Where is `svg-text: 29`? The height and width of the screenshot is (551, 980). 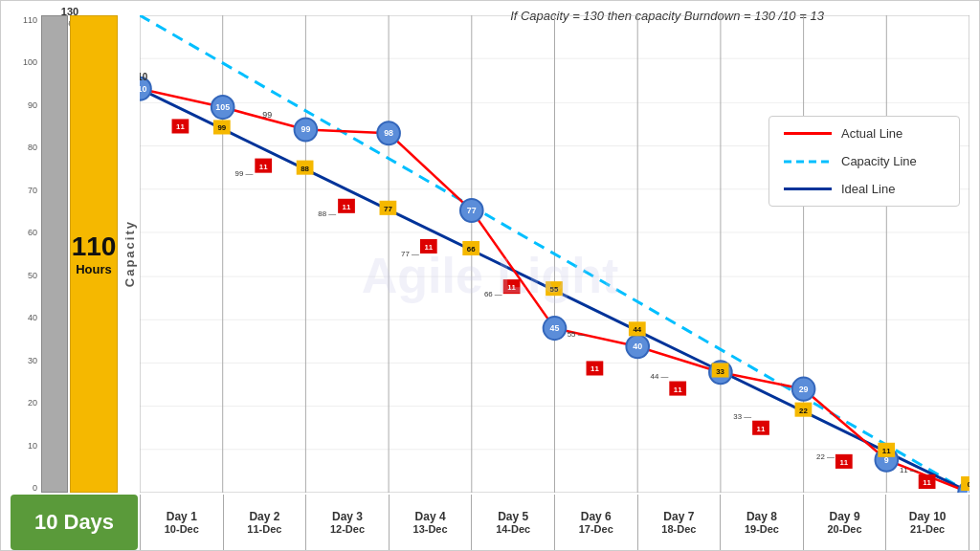 svg-text: 29 is located at coordinates (804, 389).